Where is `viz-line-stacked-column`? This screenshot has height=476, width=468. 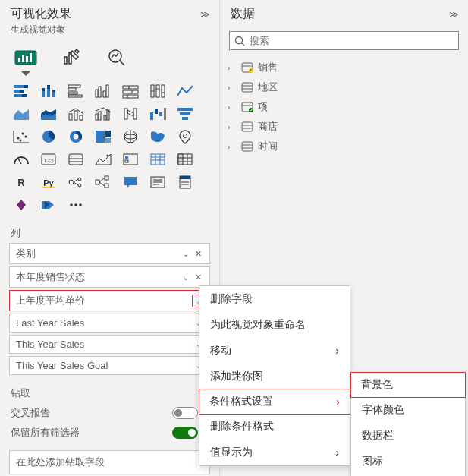 viz-line-stacked-column is located at coordinates (76, 114).